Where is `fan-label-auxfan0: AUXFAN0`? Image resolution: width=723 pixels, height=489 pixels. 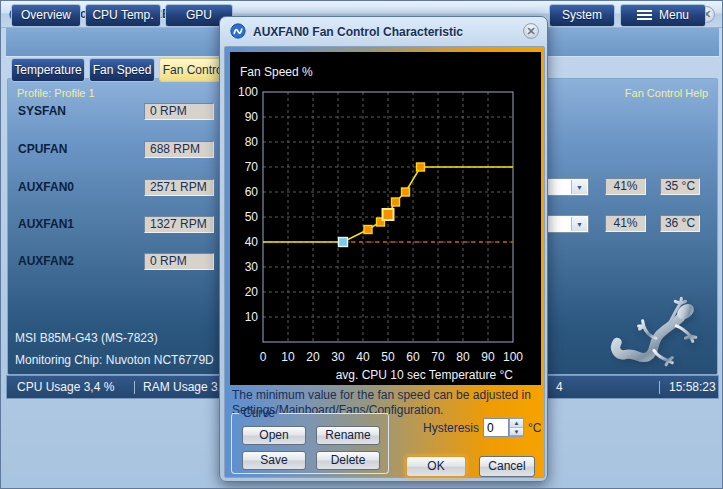
fan-label-auxfan0: AUXFAN0 is located at coordinates (46, 188).